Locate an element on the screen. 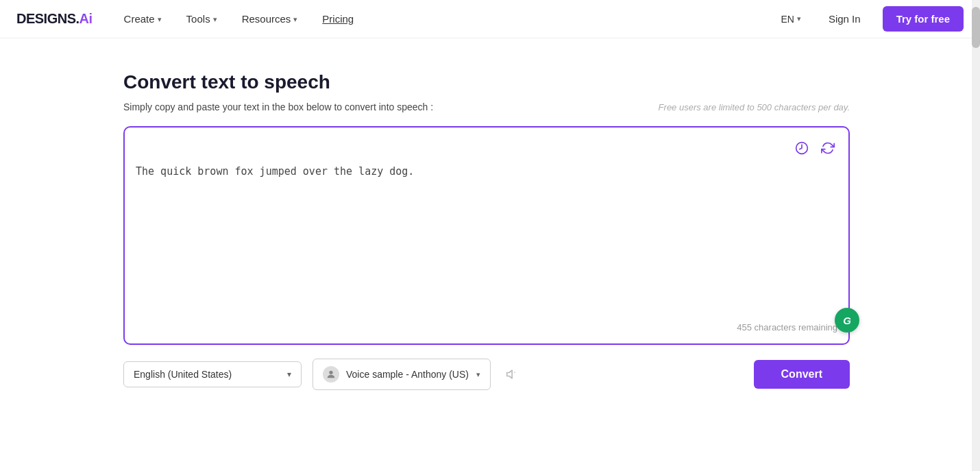 This screenshot has height=471, width=980. page-title: Convert text to speech is located at coordinates (487, 82).